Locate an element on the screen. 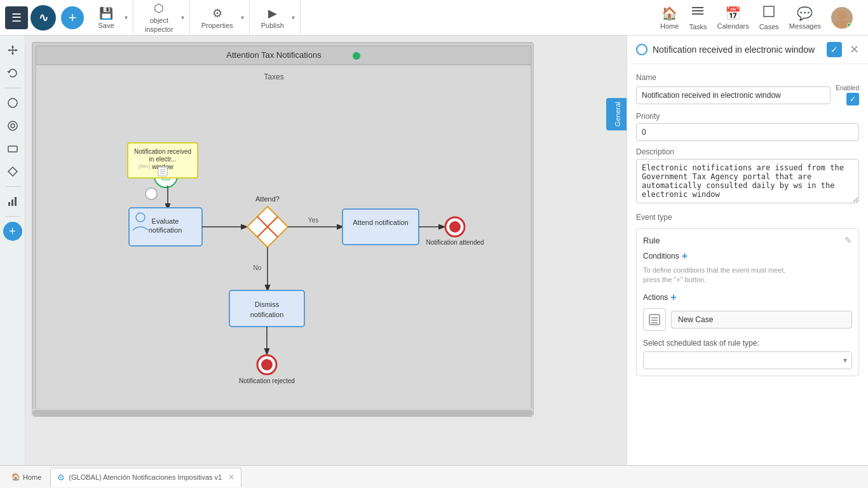 This screenshot has height=488, width=868. add-tool-icon: + is located at coordinates (13, 231).